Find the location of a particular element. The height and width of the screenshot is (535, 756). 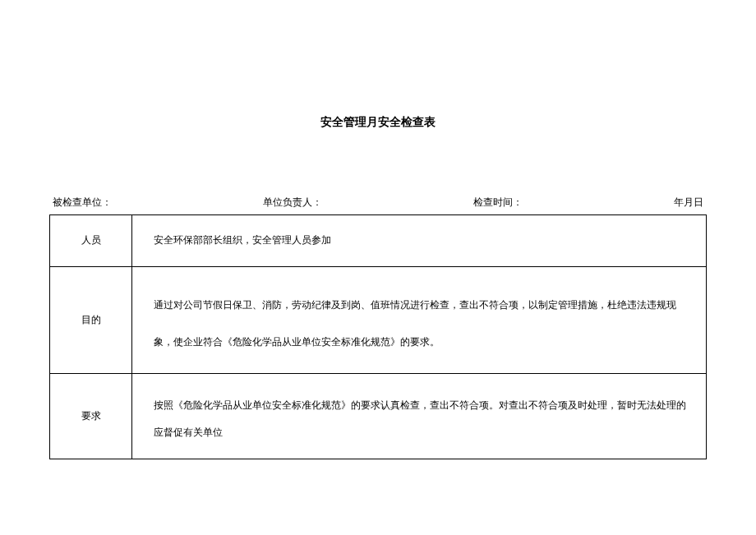

row-label-personnel: 人员 is located at coordinates (91, 242).